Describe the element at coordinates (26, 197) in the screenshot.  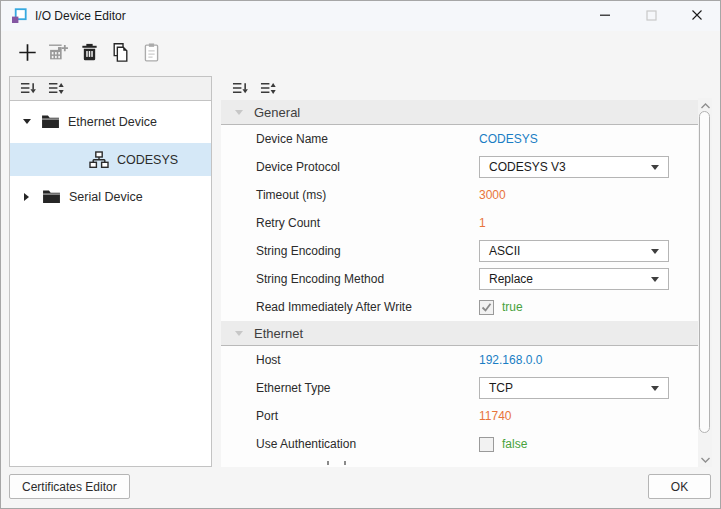
I see `expand-arrow-icon` at that location.